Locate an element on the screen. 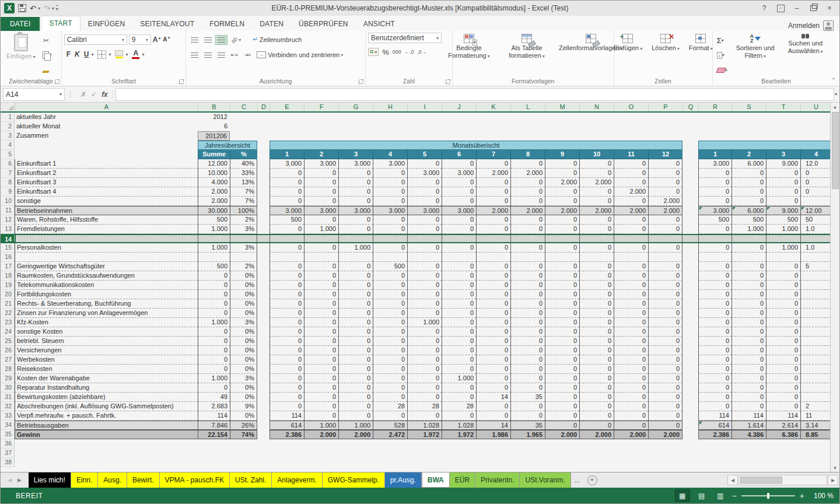 The height and width of the screenshot is (504, 840). cell-A33: Verpfl.mehraufw. + pausch. Fahrtk. is located at coordinates (106, 416).